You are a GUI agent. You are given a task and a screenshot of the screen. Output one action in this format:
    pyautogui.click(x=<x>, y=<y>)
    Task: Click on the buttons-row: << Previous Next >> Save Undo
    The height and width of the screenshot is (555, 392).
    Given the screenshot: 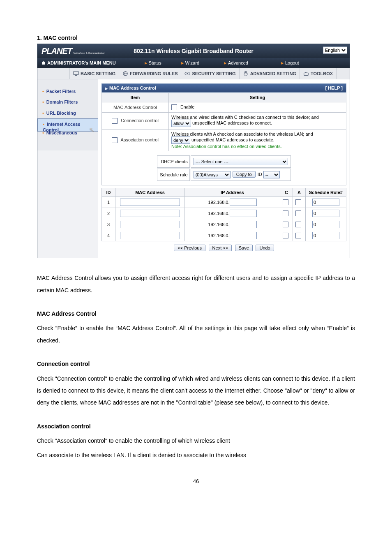 What is the action you would take?
    pyautogui.click(x=224, y=247)
    